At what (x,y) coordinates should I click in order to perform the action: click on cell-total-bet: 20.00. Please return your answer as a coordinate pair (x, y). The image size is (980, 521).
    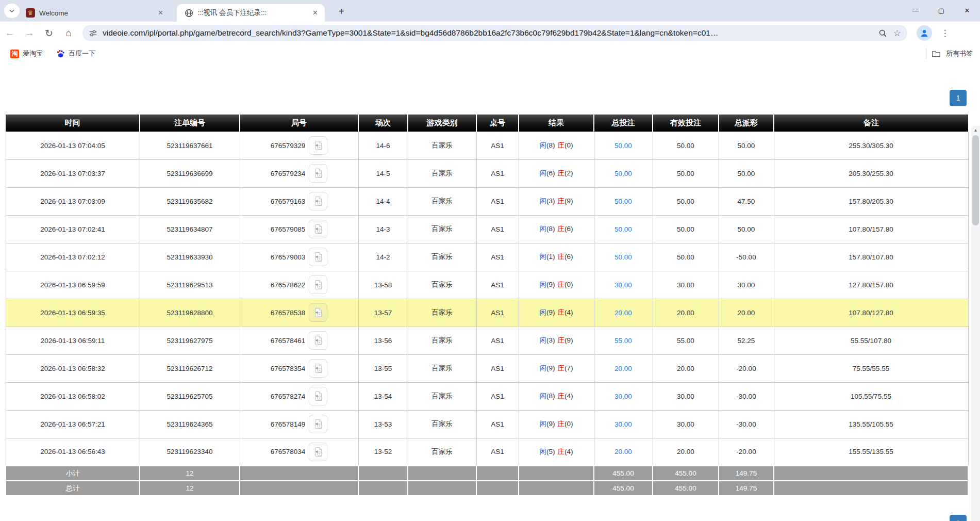
    Looking at the image, I should click on (623, 368).